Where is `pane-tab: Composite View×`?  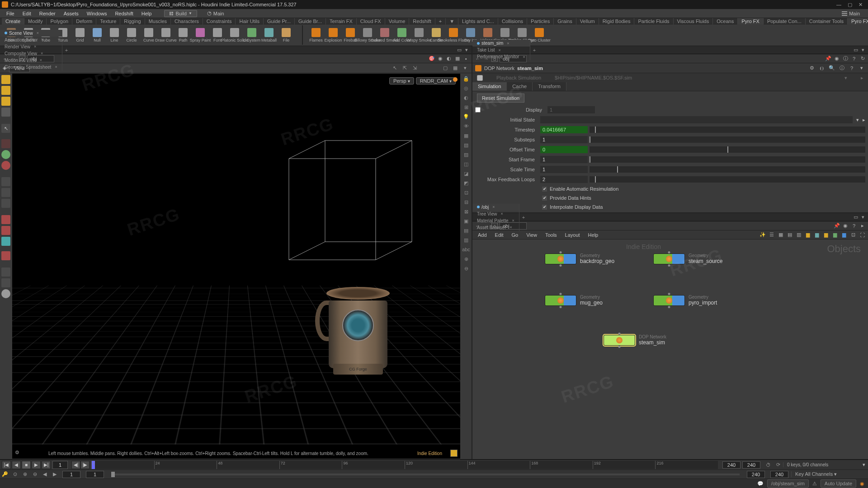 pane-tab: Composite View× is located at coordinates (31, 53).